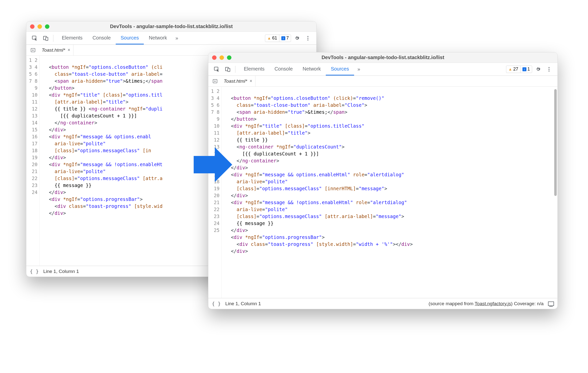 The width and height of the screenshot is (588, 373). What do you see at coordinates (212, 165) in the screenshot?
I see `arrow-icon` at bounding box center [212, 165].